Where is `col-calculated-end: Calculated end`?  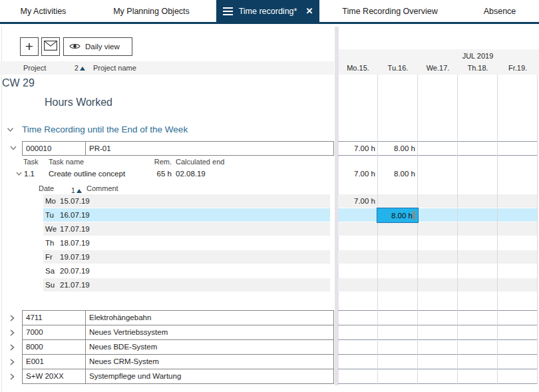 col-calculated-end: Calculated end is located at coordinates (200, 162).